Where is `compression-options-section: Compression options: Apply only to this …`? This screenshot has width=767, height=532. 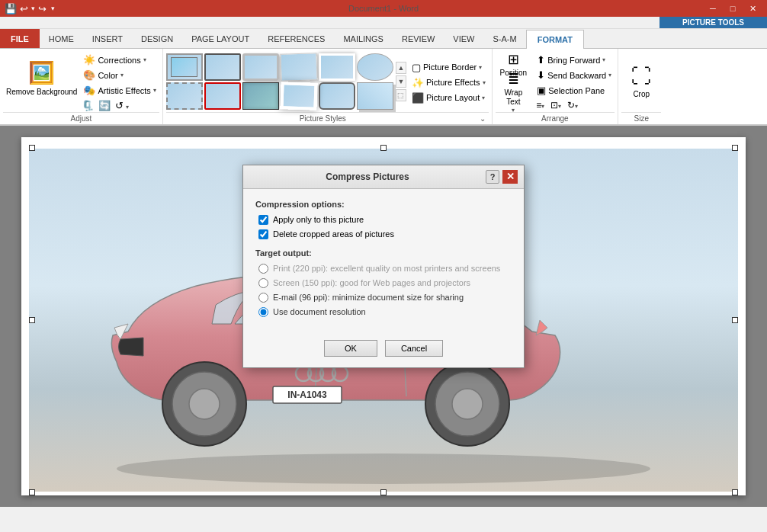
compression-options-section: Compression options: Apply only to this … is located at coordinates (384, 220).